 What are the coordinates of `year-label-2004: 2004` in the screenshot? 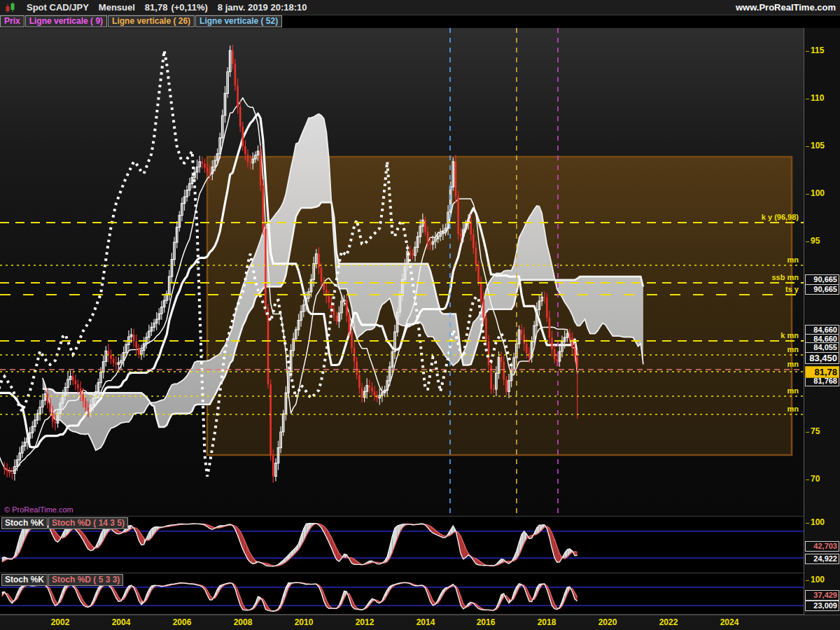 It's located at (121, 622).